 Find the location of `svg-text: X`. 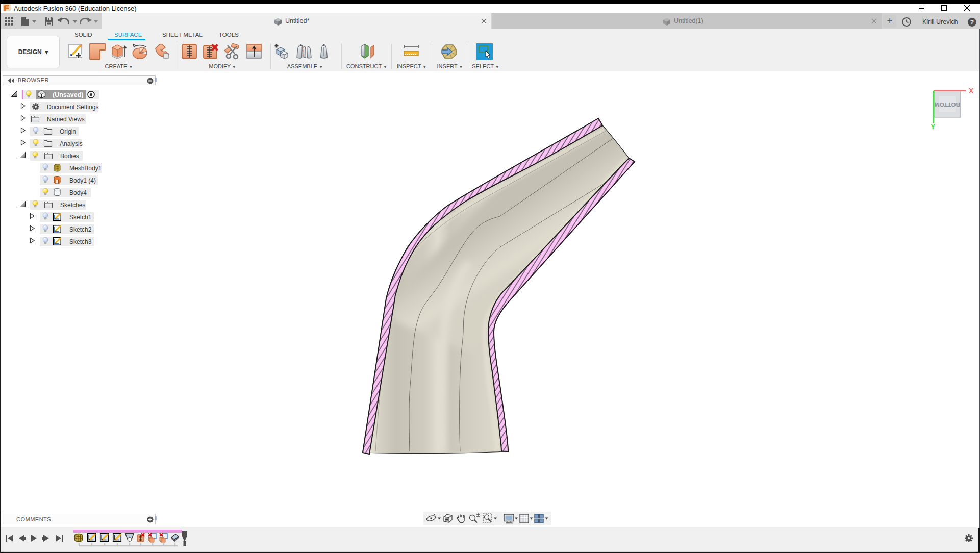

svg-text: X is located at coordinates (971, 91).